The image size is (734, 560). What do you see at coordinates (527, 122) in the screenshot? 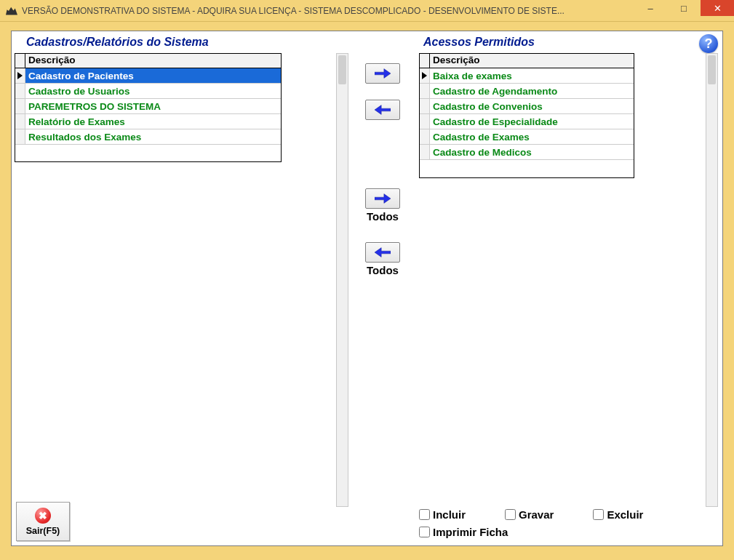
I see `table-row: Cadastro de Especialidade` at bounding box center [527, 122].